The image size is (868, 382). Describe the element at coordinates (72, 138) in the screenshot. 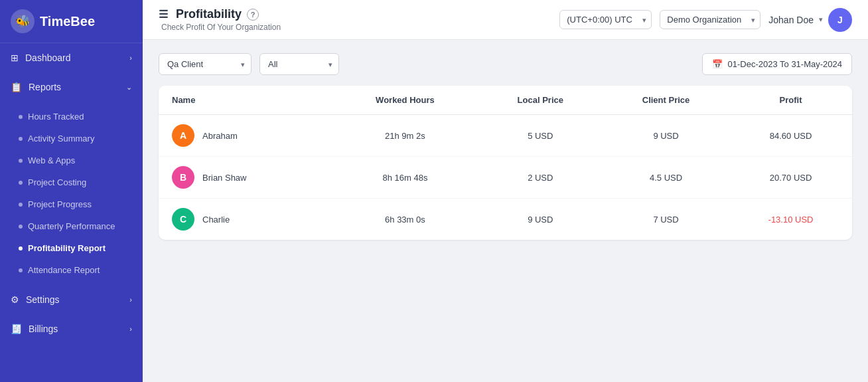

I see `sidebar-item-activity-summary: Activity Summary` at that location.